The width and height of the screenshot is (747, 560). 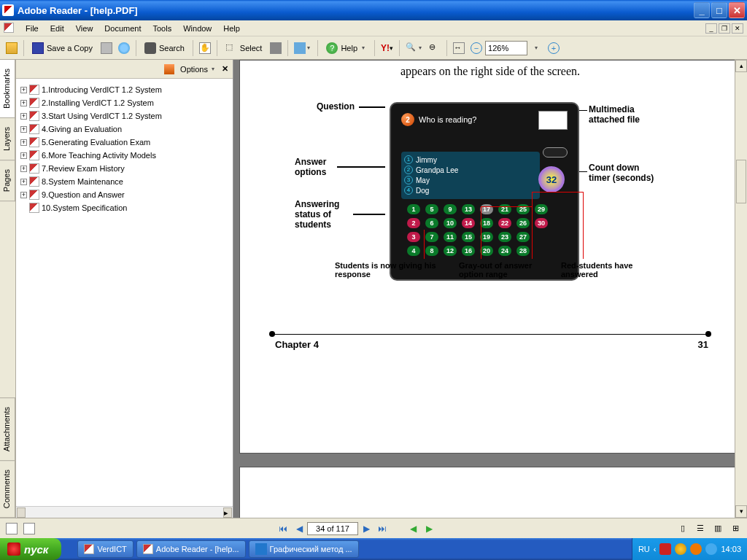 I want to click on maximize-button: □, so click(x=719, y=10).